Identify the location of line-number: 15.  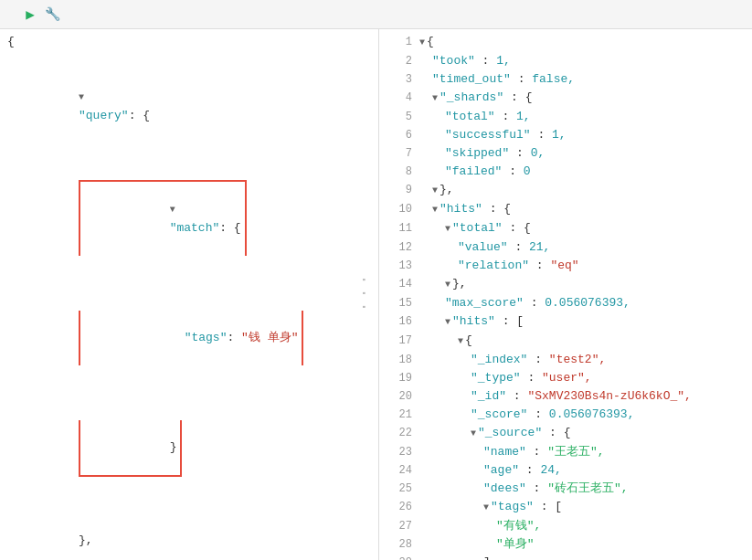
(399, 303).